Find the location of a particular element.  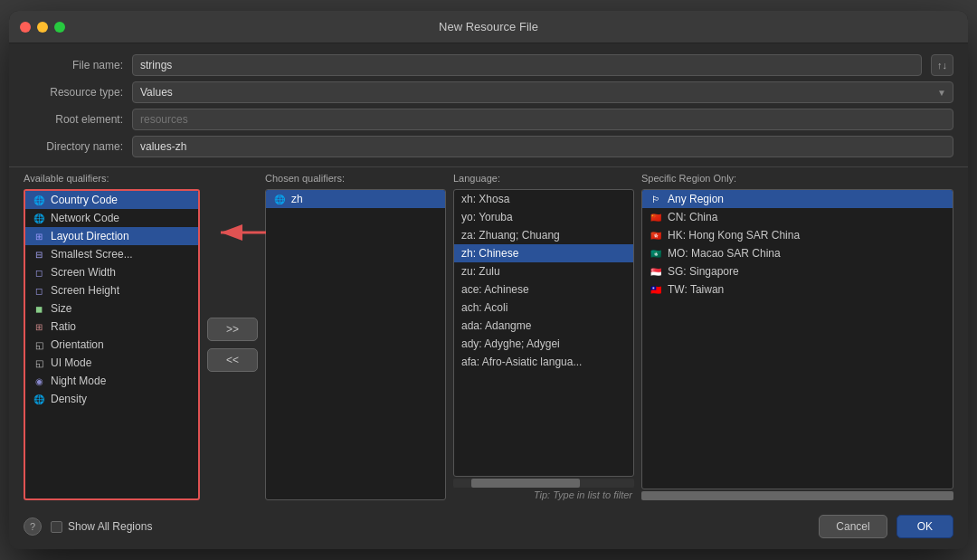

close-button is located at coordinates (25, 27).